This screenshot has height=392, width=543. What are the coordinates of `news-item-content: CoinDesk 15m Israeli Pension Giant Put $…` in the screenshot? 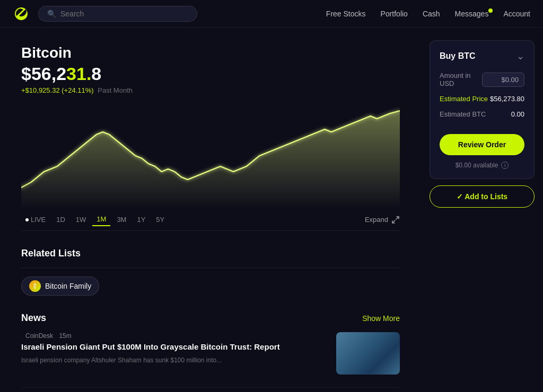 It's located at (151, 349).